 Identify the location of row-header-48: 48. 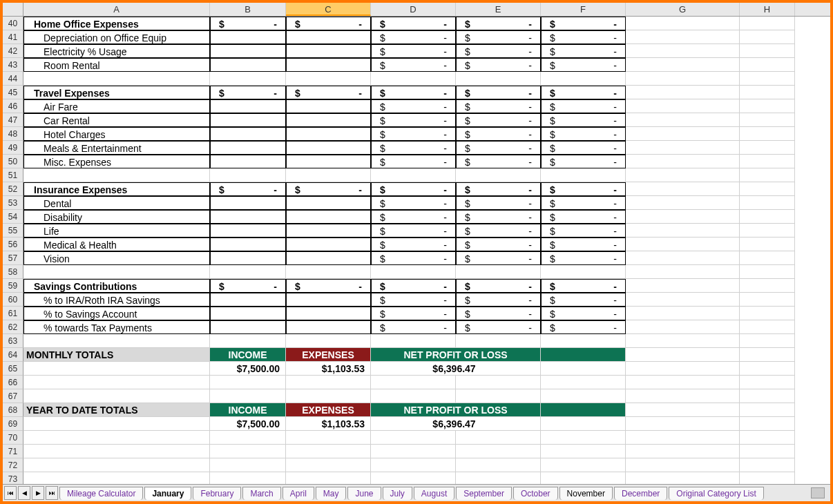
(13, 134).